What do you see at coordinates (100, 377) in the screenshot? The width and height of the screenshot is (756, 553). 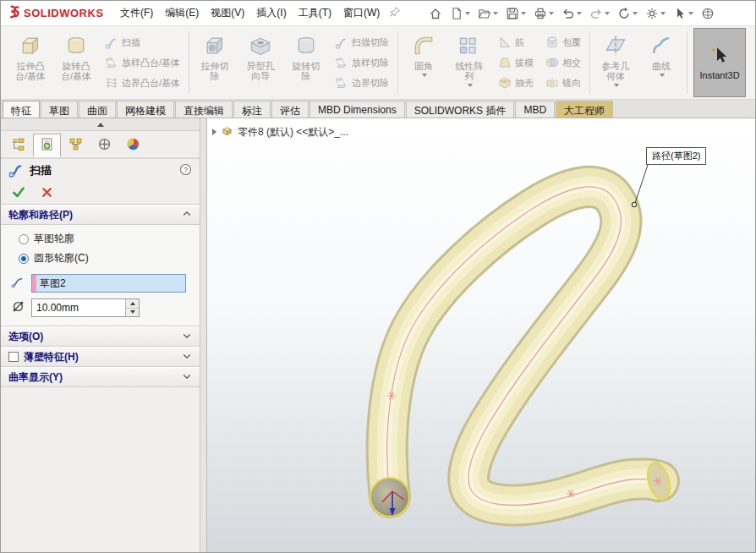 I see `section-curvature-display: 曲率显示(Y)` at bounding box center [100, 377].